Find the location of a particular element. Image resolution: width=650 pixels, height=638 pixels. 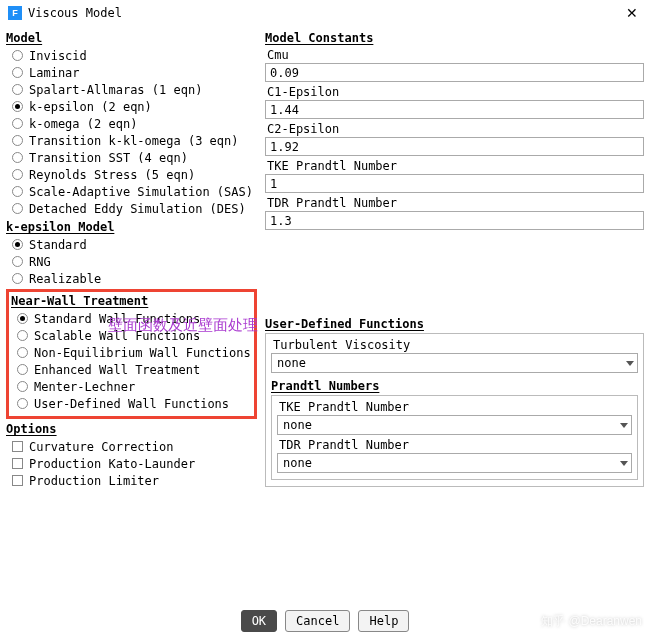

near-wall-label: User-Defined Wall Functions is located at coordinates (132, 404).